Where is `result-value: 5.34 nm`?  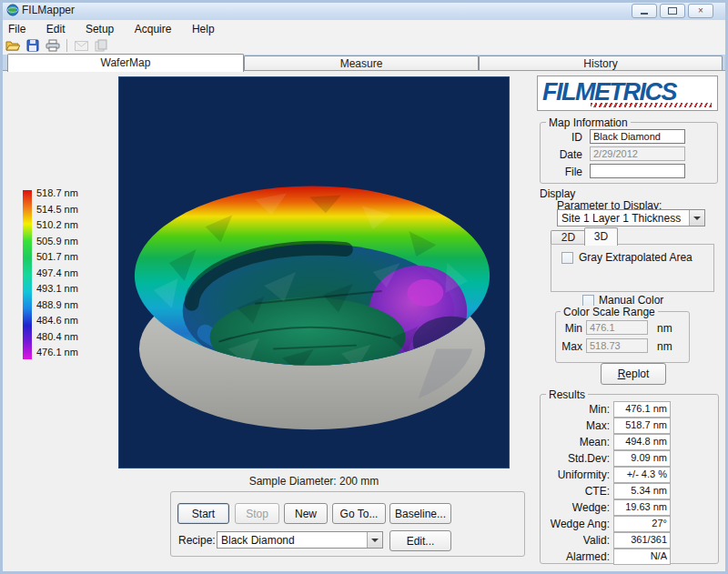 result-value: 5.34 nm is located at coordinates (642, 491).